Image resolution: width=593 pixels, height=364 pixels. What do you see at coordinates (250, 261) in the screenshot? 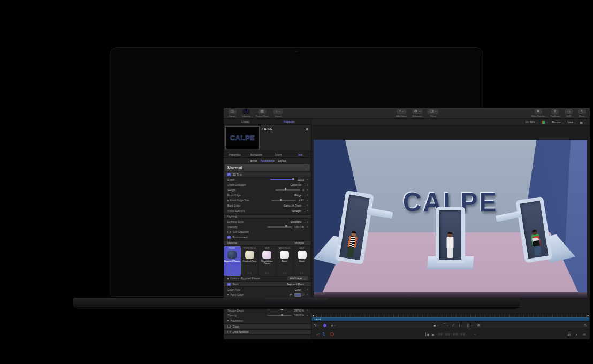
I see `material-swatch-front-edge: FRONT EDGECracked Paint⊂⊃` at bounding box center [250, 261].